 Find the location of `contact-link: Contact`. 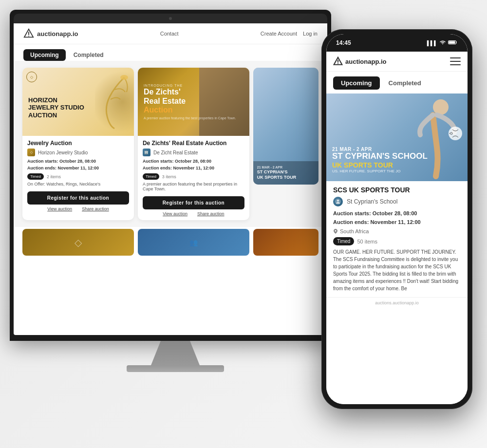

contact-link: Contact is located at coordinates (169, 34).